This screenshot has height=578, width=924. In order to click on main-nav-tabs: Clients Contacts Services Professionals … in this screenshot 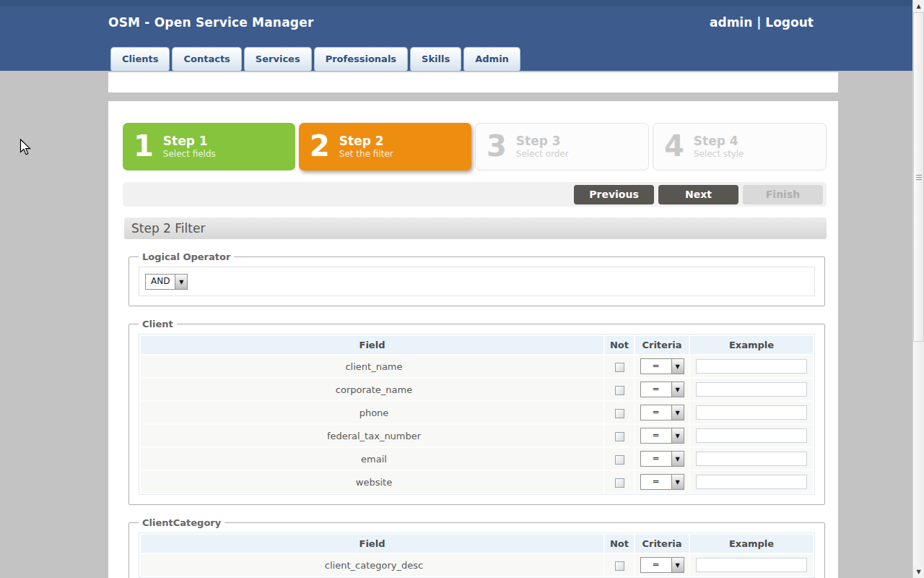, I will do `click(315, 59)`.